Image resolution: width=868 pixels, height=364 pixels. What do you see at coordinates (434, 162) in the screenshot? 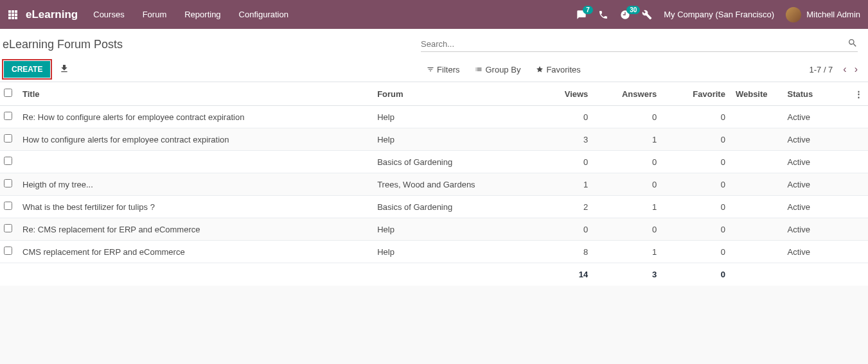
I see `table-row: Basics of Gardening000Active` at bounding box center [434, 162].